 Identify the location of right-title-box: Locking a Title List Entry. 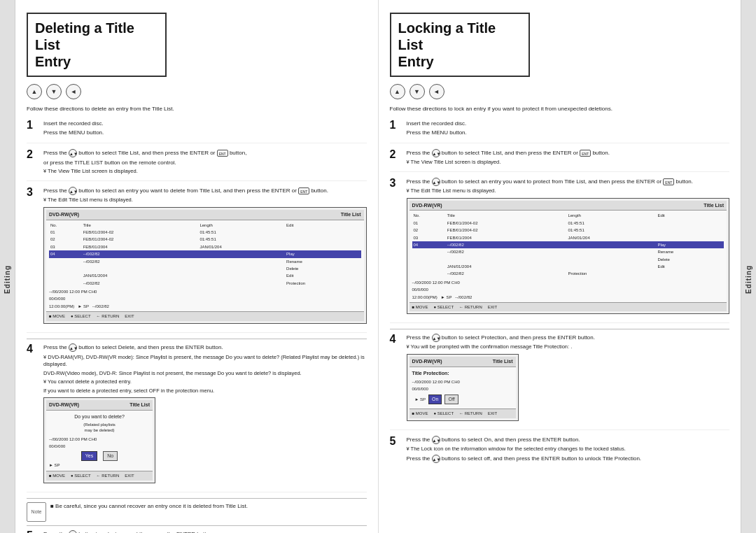
(460, 45).